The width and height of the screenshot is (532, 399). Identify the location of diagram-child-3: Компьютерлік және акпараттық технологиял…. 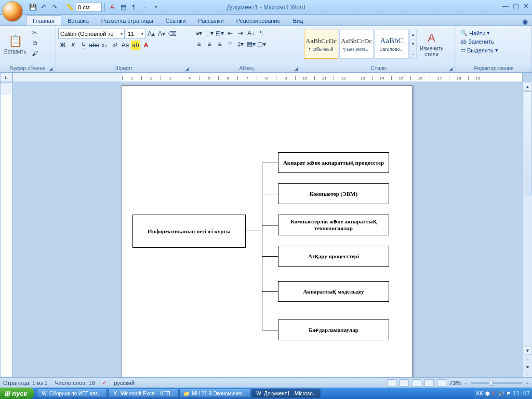
(334, 225).